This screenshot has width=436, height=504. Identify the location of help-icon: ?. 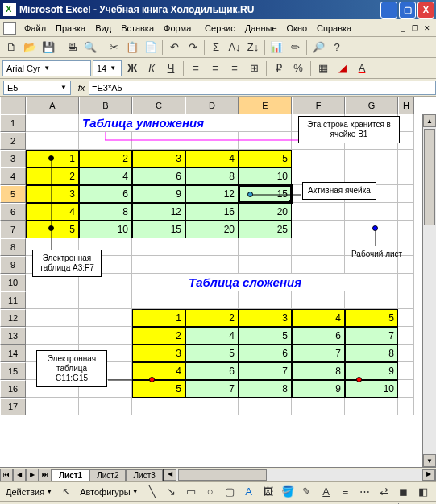
(337, 48).